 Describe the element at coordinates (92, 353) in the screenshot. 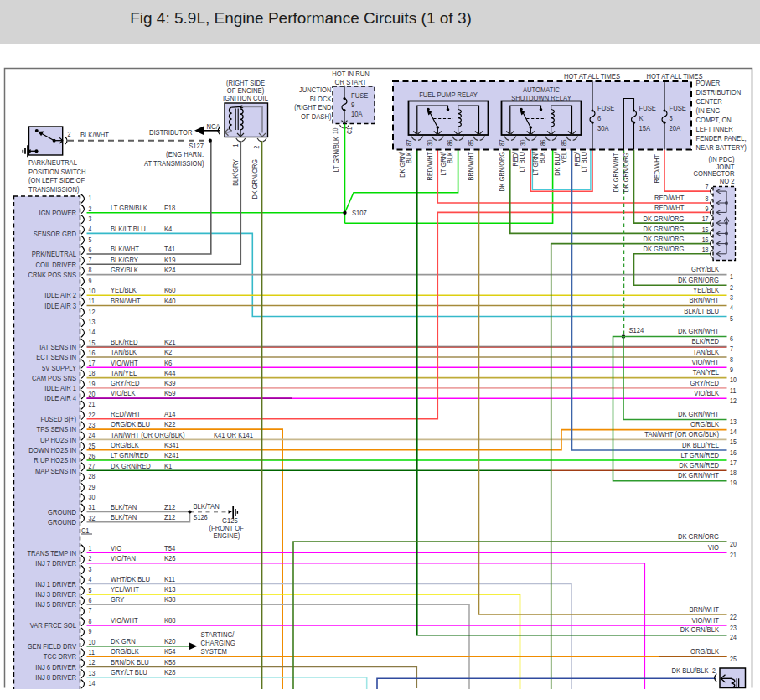

I see `svg-text: 16` at that location.